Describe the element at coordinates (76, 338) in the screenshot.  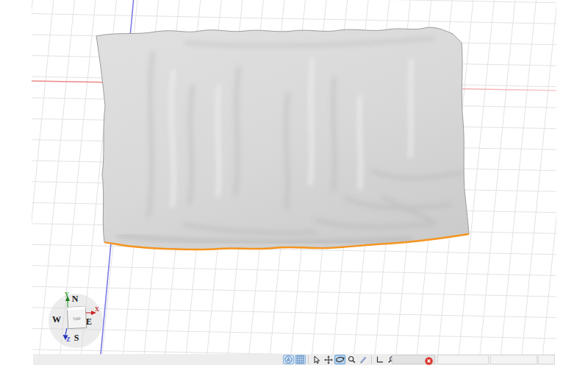
I see `compass-south-label: S` at that location.